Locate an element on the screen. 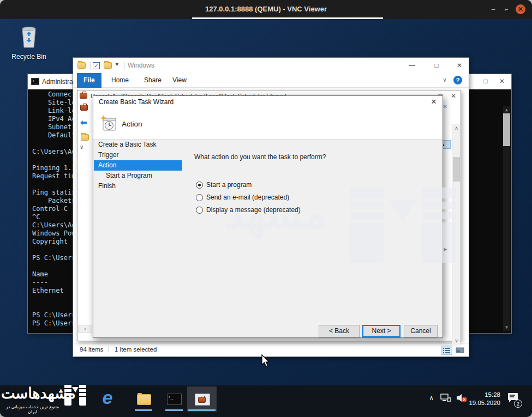  mmc-vertical-scrollbar: ∧ ∨ is located at coordinates (456, 234).